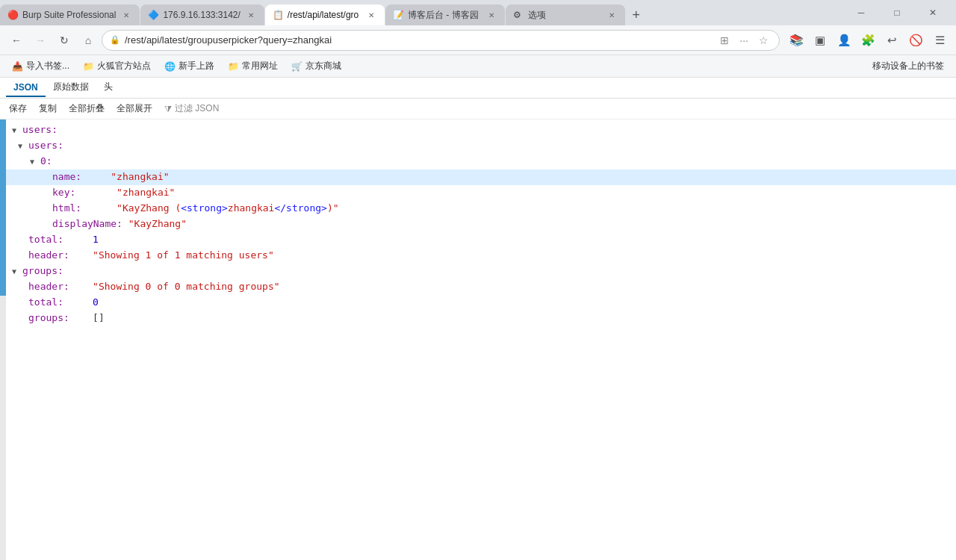  What do you see at coordinates (868, 40) in the screenshot?
I see `extensions-icon: 🧩` at bounding box center [868, 40].